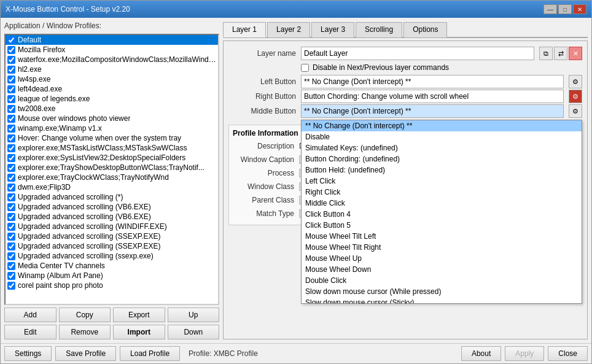  Describe the element at coordinates (442, 170) in the screenshot. I see `dropdown-option: Button Held: (undefined)` at that location.